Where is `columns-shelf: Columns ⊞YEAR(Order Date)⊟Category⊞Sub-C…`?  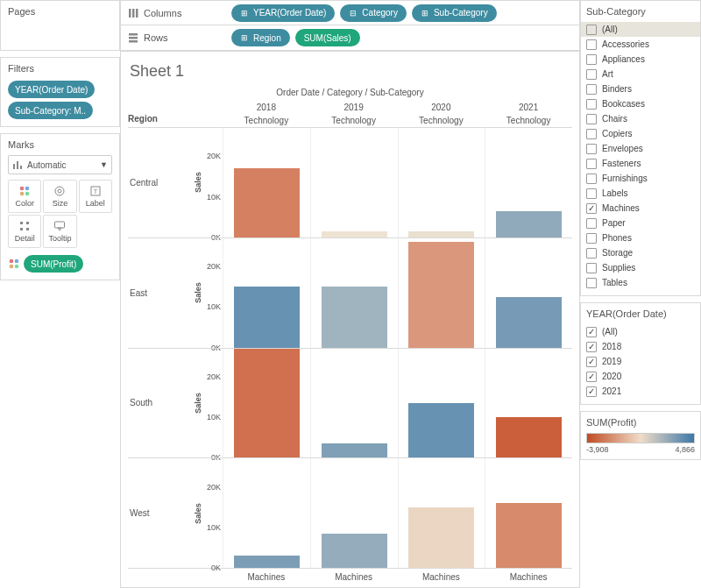 columns-shelf: Columns ⊞YEAR(Order Date)⊟Category⊞Sub-C… is located at coordinates (350, 12).